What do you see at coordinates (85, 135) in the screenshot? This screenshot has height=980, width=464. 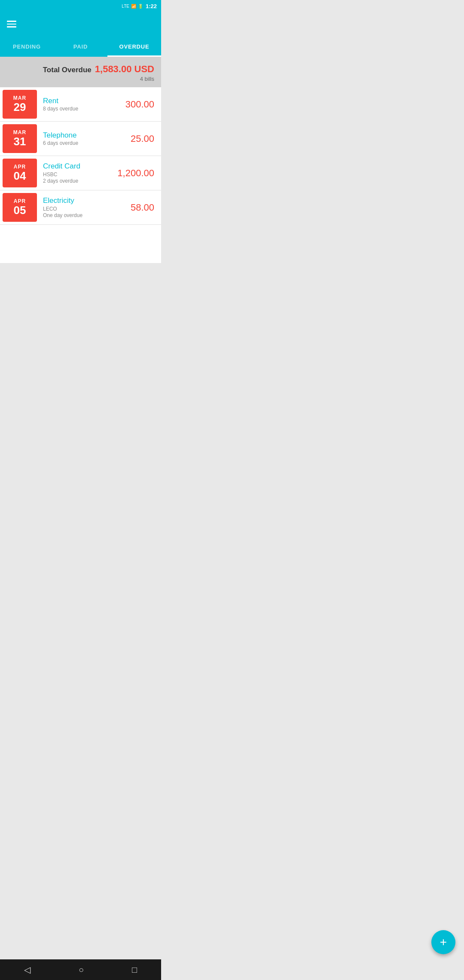 I see `bill-name-telephone: Telephone` at bounding box center [85, 135].